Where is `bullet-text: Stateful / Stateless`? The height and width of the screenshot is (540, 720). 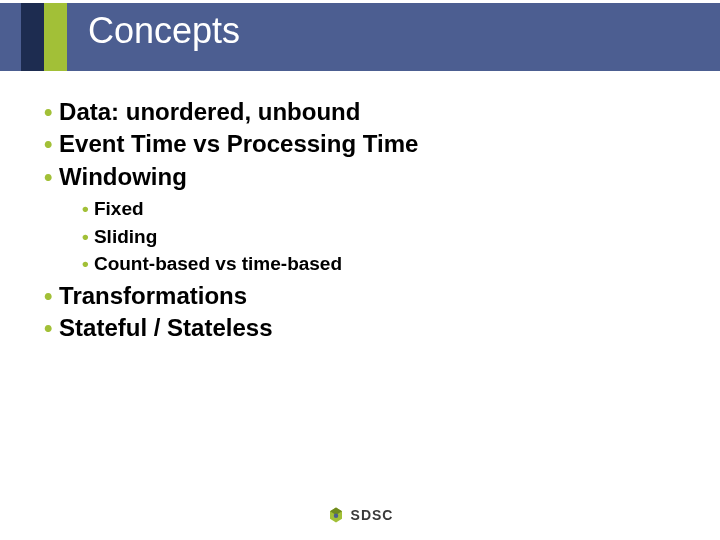 bullet-text: Stateful / Stateless is located at coordinates (166, 328).